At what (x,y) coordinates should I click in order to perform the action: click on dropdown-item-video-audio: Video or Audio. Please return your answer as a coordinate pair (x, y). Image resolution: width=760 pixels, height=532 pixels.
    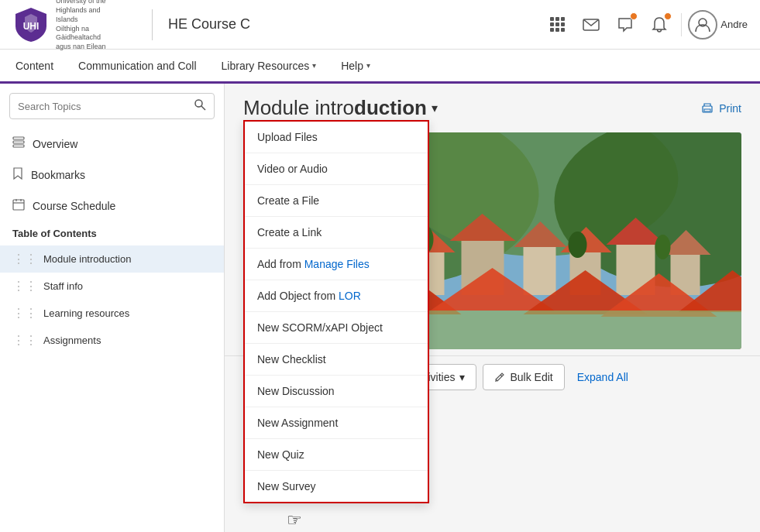
    Looking at the image, I should click on (336, 169).